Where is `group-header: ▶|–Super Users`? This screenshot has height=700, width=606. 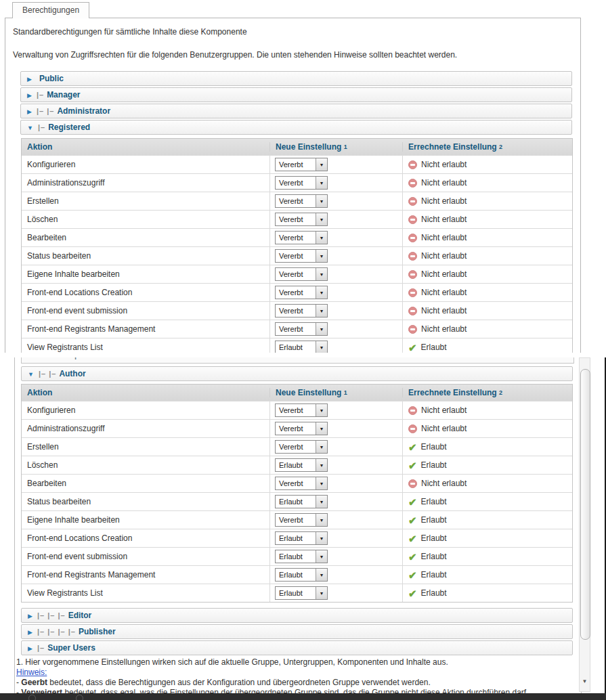
group-header: ▶|–Super Users is located at coordinates (297, 648).